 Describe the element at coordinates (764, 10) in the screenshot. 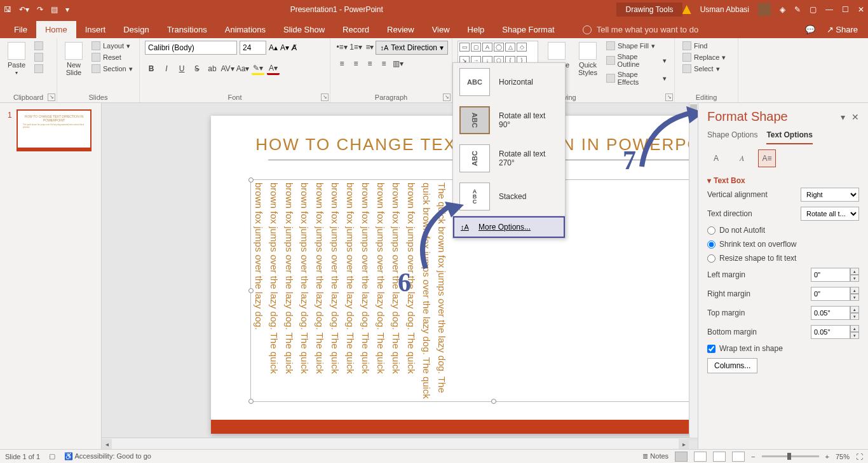

I see `user-avatar` at that location.